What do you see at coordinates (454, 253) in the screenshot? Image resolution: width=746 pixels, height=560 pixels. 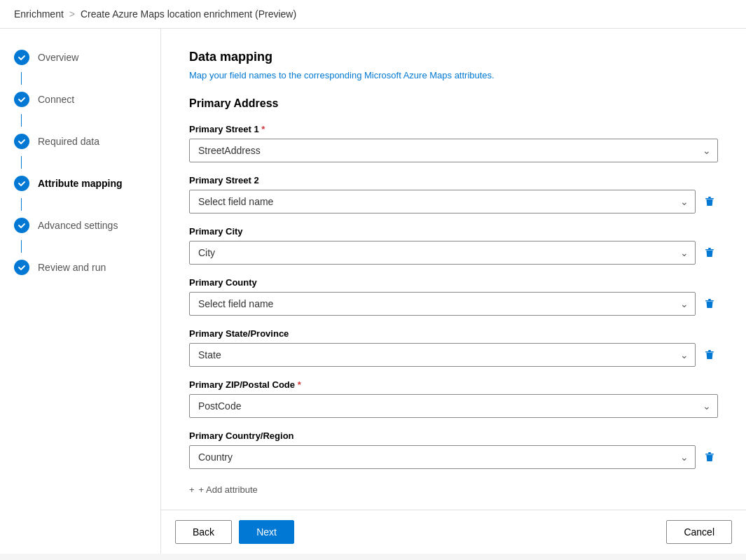 I see `field-row-primary-city: City Select field name StreetAddress Sta…` at bounding box center [454, 253].